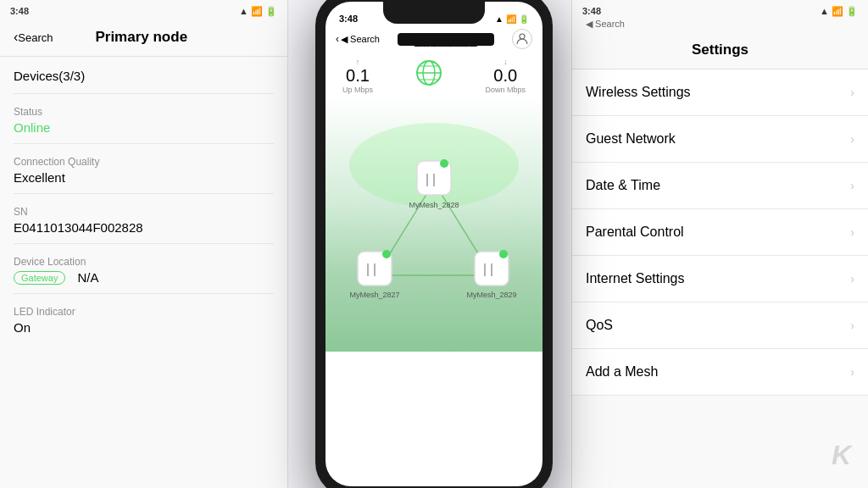 The image size is (868, 488). Describe the element at coordinates (375, 295) in the screenshot. I see `svg-text: MyMesh_2827` at that location.